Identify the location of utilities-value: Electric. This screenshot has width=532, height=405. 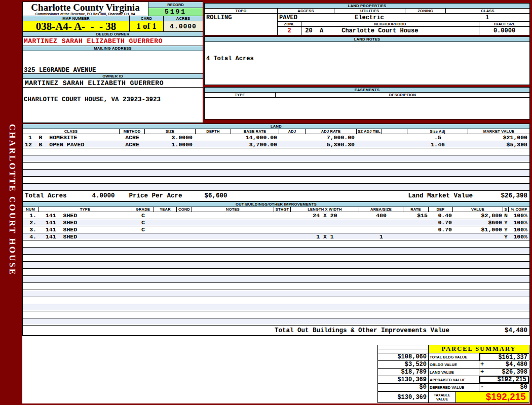
(369, 18).